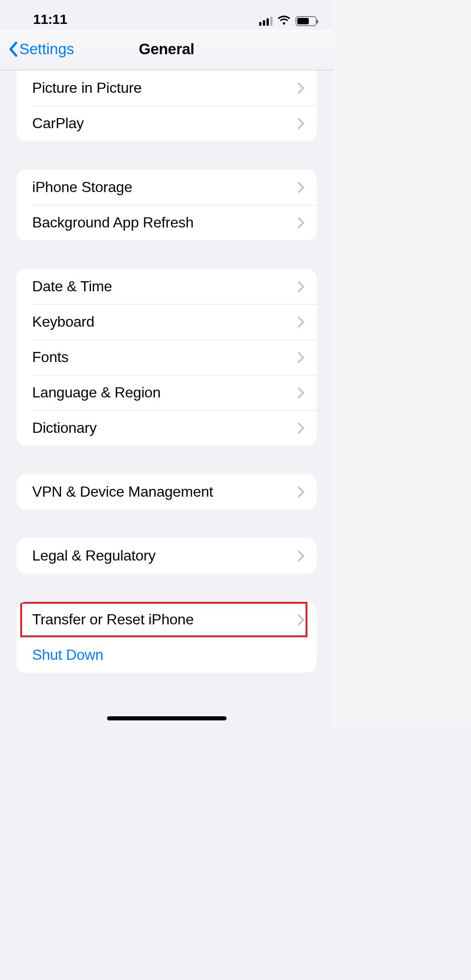 The image size is (471, 980). What do you see at coordinates (166, 123) in the screenshot?
I see `row-carplay: CarPlay` at bounding box center [166, 123].